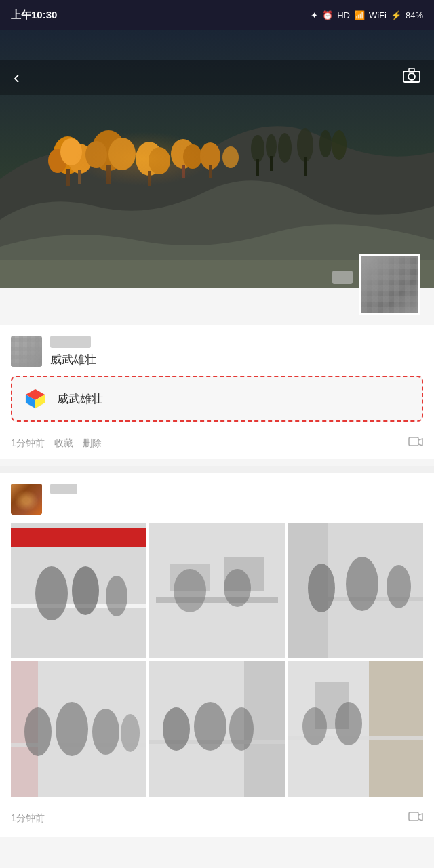 Image resolution: width=434 pixels, height=868 pixels. Describe the element at coordinates (71, 342) in the screenshot. I see `post1-name-block` at that location.